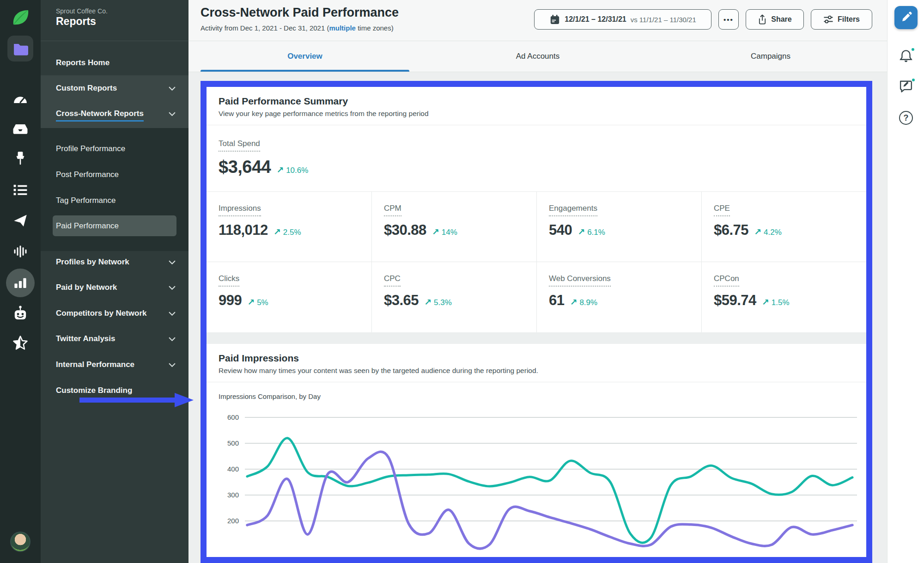 The height and width of the screenshot is (563, 924). Describe the element at coordinates (20, 49) in the screenshot. I see `reports-nav-folder` at that location.